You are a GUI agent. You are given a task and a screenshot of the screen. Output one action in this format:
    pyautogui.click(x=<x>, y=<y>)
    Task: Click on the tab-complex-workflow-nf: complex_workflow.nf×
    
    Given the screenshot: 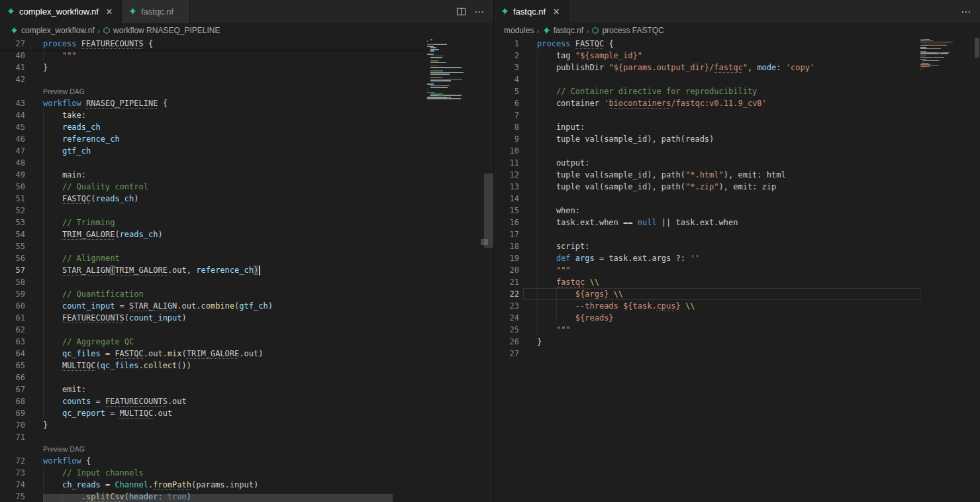 What is the action you would take?
    pyautogui.click(x=61, y=12)
    